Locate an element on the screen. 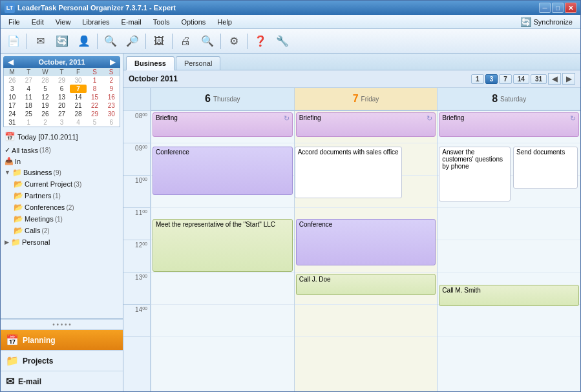 The height and width of the screenshot is (392, 581). appointment-meet-thu: Meet the representative of the "Start" L… is located at coordinates (222, 245).